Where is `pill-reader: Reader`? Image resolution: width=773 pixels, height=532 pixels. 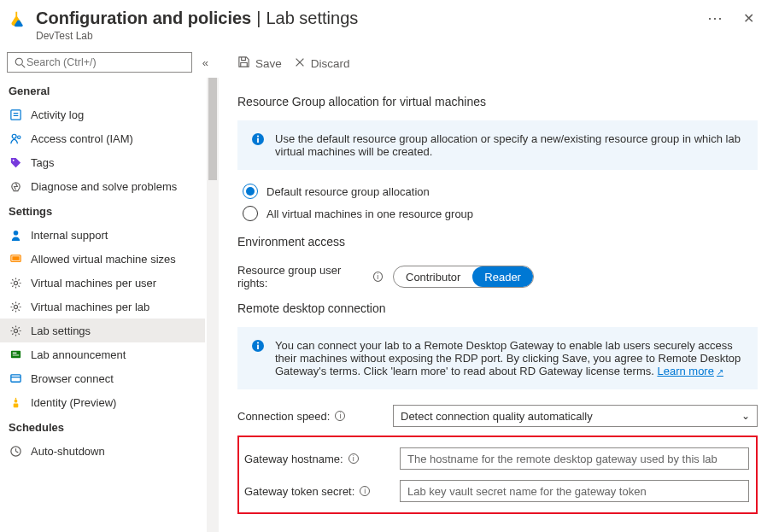
pill-reader: Reader is located at coordinates (502, 277).